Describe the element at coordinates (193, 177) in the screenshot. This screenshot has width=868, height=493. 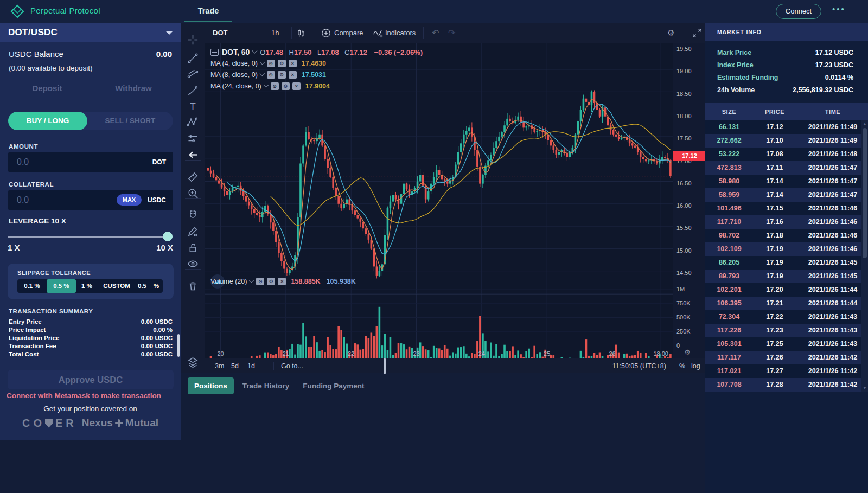
I see `ruler-icon` at that location.